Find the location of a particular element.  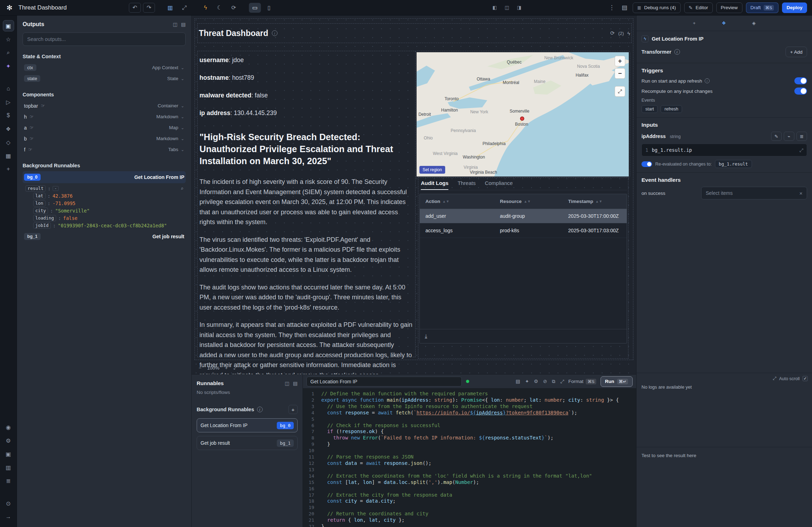

table-row: add_useraudit-group2025-03-30T17:00:00Z is located at coordinates (523, 216).